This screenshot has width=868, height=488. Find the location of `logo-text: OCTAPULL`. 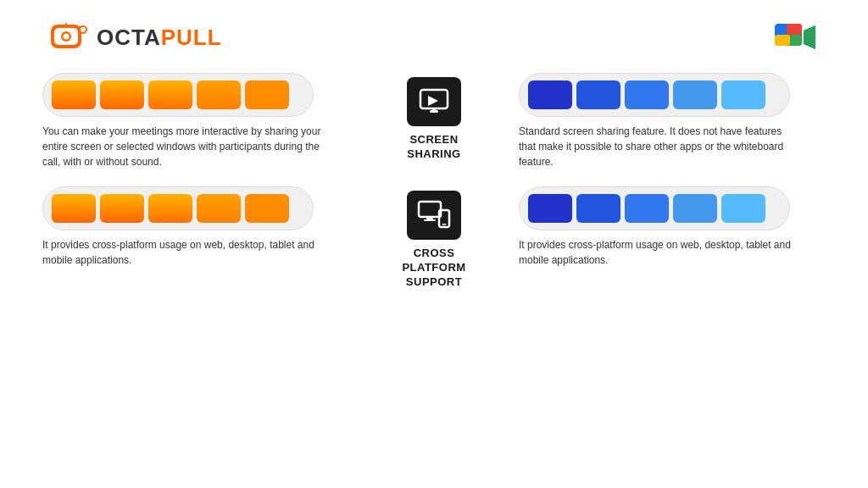

logo-text: OCTAPULL is located at coordinates (159, 37).